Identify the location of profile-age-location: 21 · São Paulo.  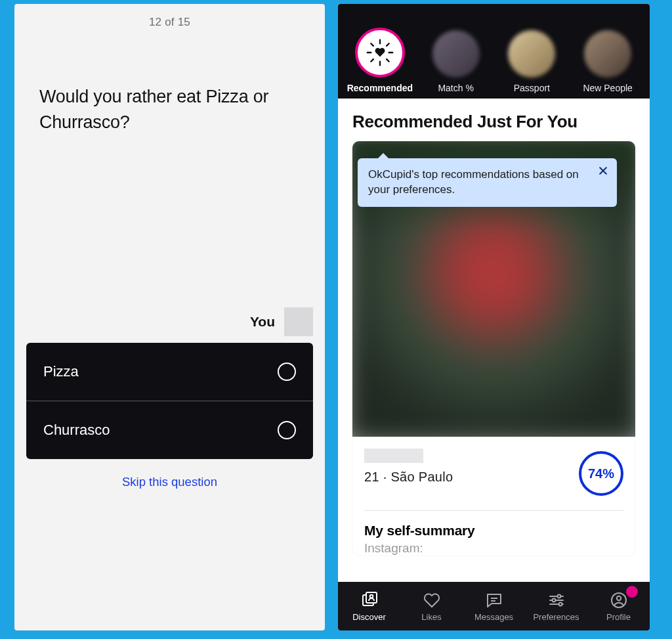
(408, 477).